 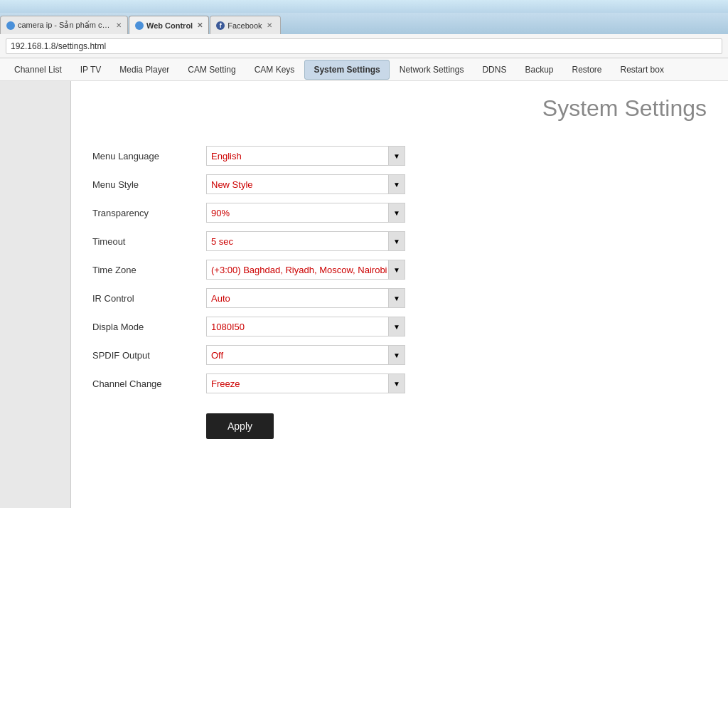 I want to click on nav-menu: Channel ListIP TVMedia PlayerCAM Setting…, so click(x=364, y=70).